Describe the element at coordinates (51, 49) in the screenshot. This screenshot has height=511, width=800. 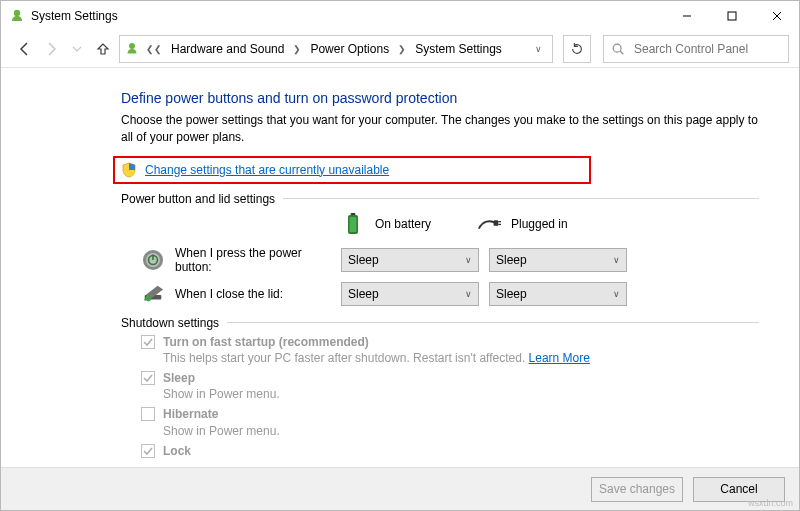
I see `nav-forward-button` at that location.